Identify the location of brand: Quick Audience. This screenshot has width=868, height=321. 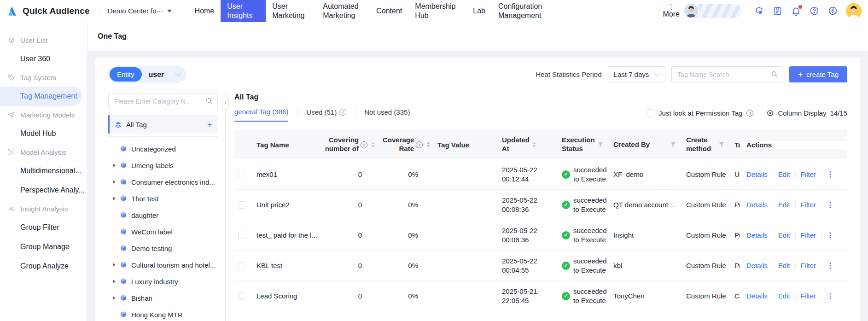
(48, 11).